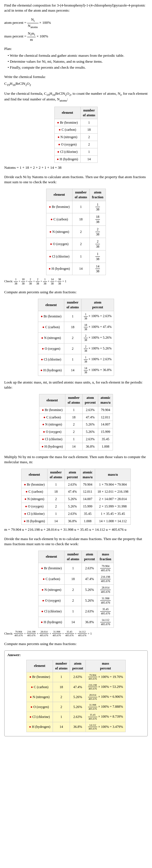  I want to click on table-row: O (oxygen) 2 238, so click(76, 244).